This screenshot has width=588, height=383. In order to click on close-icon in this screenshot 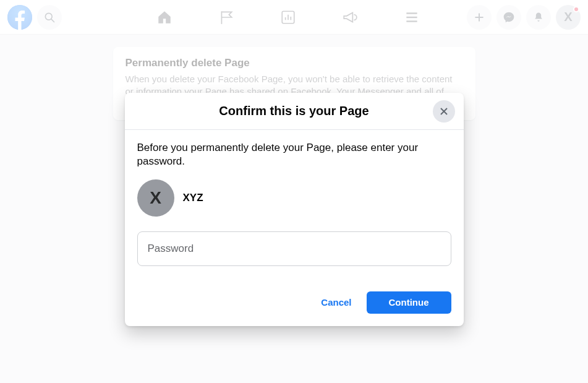, I will do `click(444, 111)`.